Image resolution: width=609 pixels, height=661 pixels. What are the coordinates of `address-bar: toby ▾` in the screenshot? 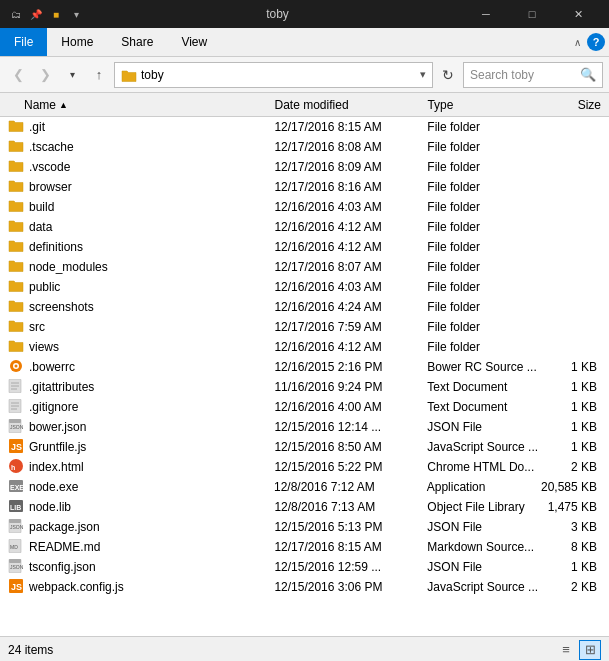 It's located at (274, 75).